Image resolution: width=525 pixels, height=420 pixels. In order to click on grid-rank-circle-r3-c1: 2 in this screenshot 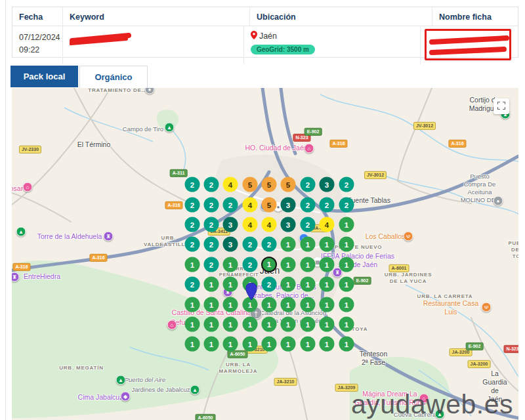, I will do `click(193, 224)`.